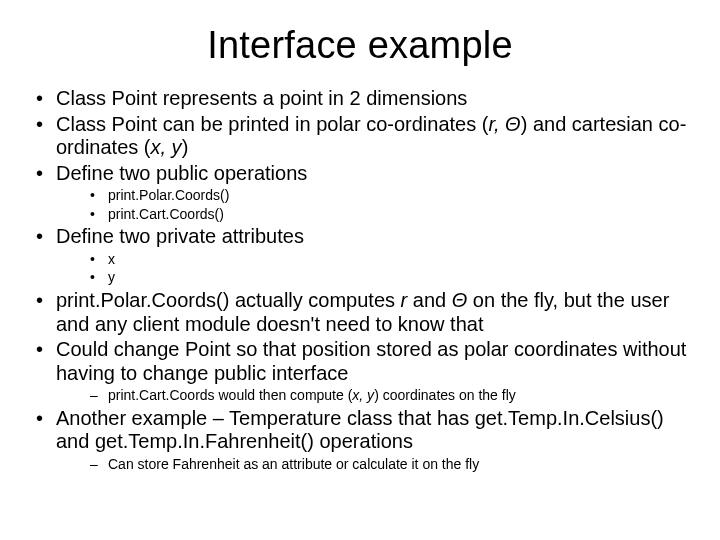  I want to click on sub-bullet-text: y, so click(112, 277).